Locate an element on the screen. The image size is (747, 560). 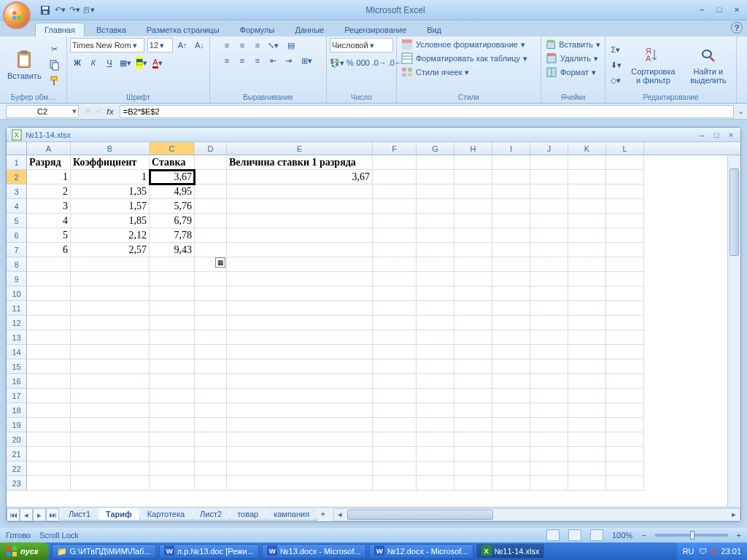
column-header: F is located at coordinates (395, 149).